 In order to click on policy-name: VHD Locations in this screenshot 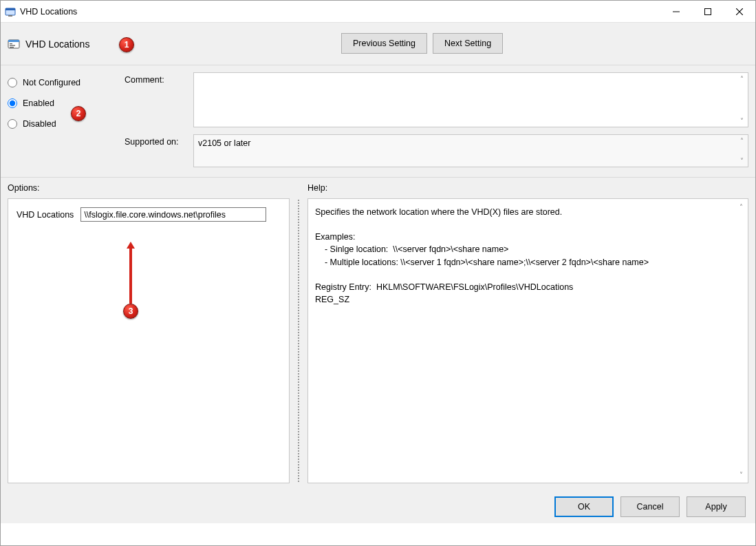, I will do `click(58, 44)`.